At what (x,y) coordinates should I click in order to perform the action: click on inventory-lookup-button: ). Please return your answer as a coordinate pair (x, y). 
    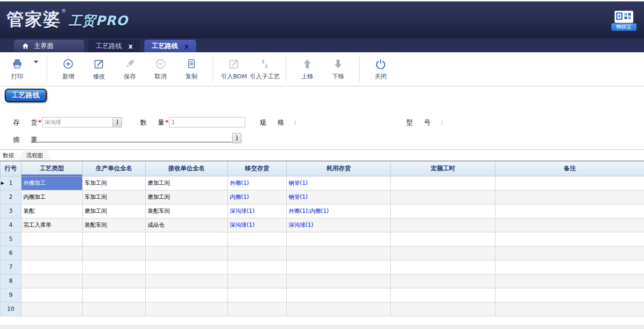
    Looking at the image, I should click on (117, 122).